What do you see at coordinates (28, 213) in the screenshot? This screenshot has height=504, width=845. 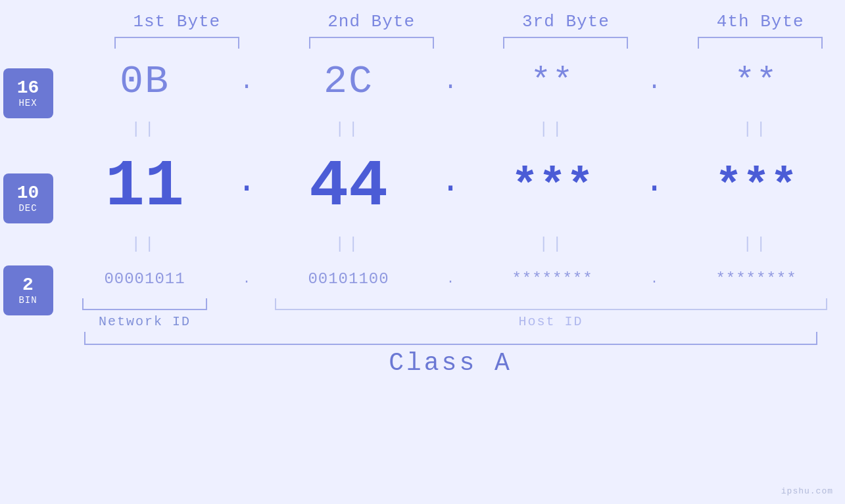 I see `badges-column: 16 HEX 10 DEC 2 BIN` at bounding box center [28, 213].